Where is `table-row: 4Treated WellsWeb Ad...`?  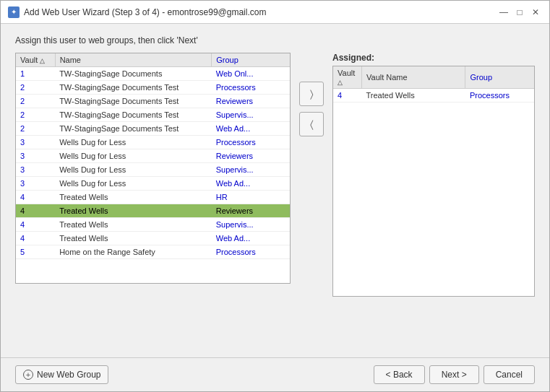 table-row: 4Treated WellsWeb Ad... is located at coordinates (153, 238).